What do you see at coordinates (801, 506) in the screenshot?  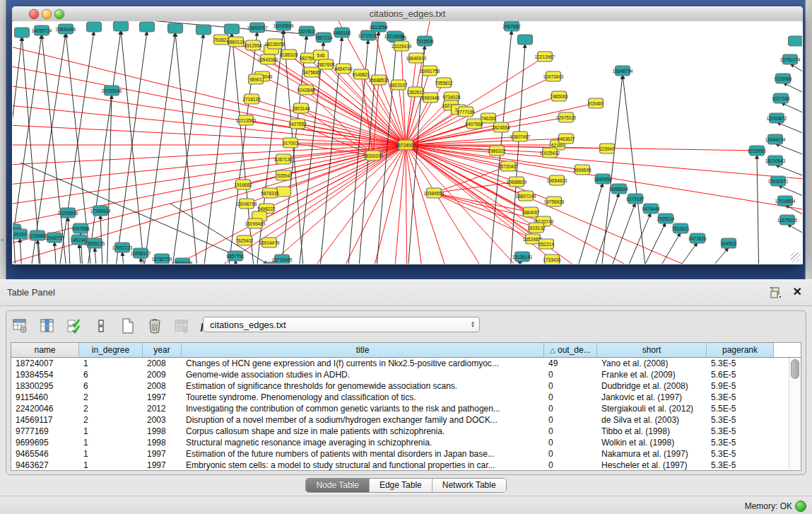 I see `memory-status-icon` at bounding box center [801, 506].